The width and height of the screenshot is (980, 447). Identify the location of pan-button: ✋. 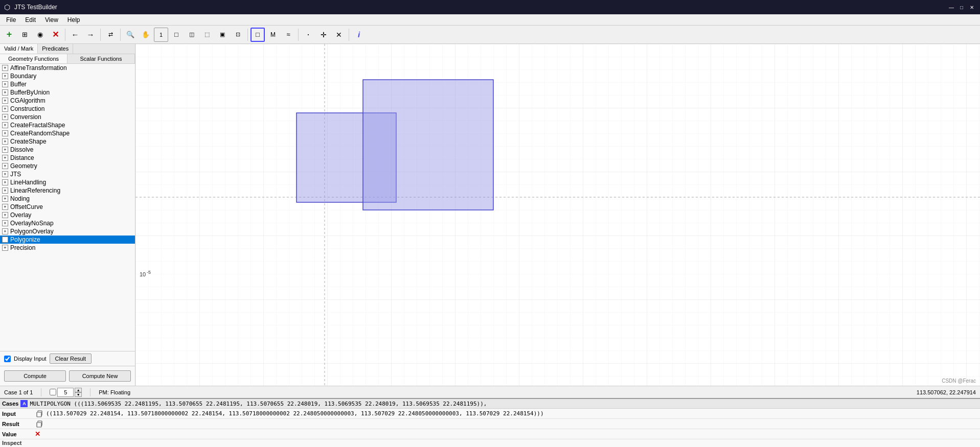
(146, 35).